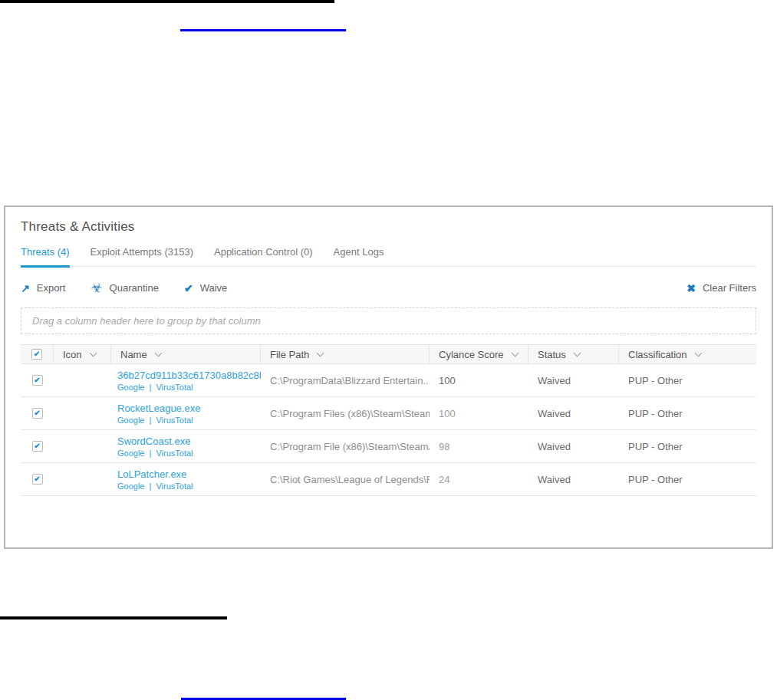 This screenshot has height=700, width=777. Describe the element at coordinates (388, 288) in the screenshot. I see `toolbar: ↗ Export ☣ Quarantine ✔ Waive ✖ Clear Fi…` at that location.